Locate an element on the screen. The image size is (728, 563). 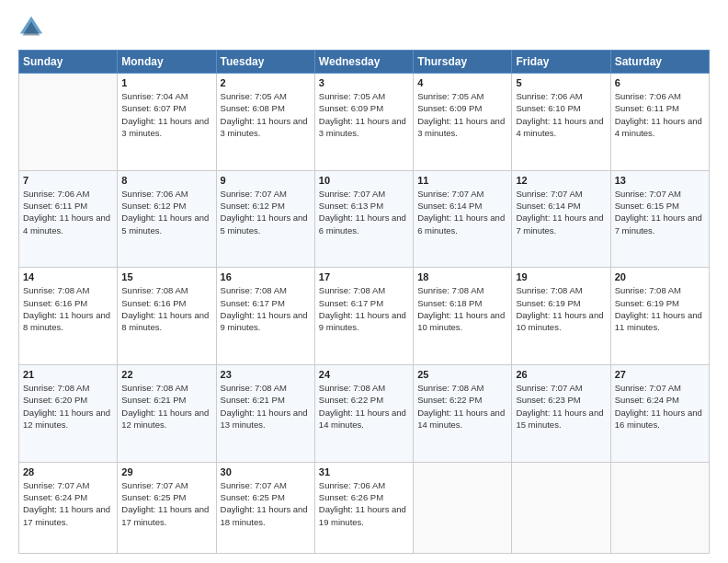
calendar-cell: 24Sunrise: 7:08 AMSunset: 6:22 PMDayligh… is located at coordinates (364, 413).